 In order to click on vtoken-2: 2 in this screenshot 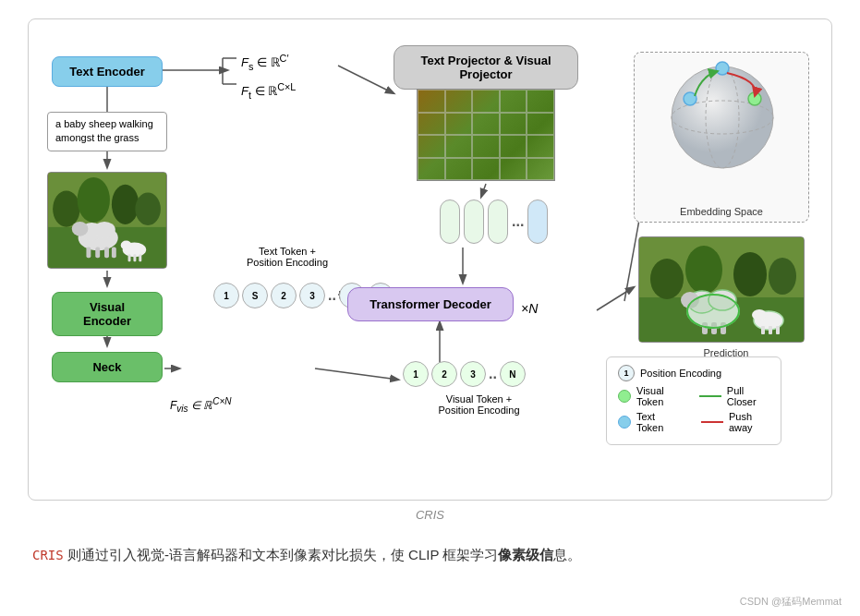, I will do `click(444, 374)`.